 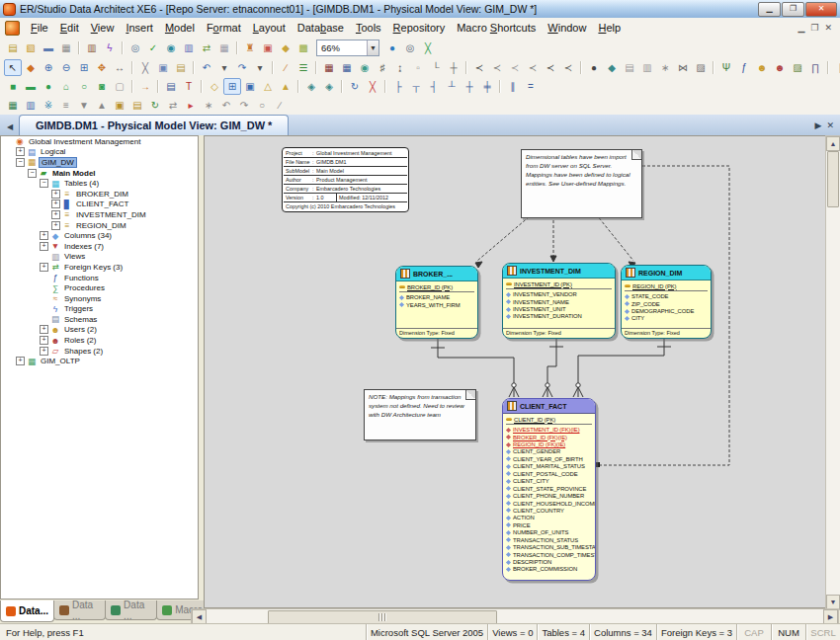 What do you see at coordinates (833, 144) in the screenshot?
I see `scroll-up-icon: ▲` at bounding box center [833, 144].